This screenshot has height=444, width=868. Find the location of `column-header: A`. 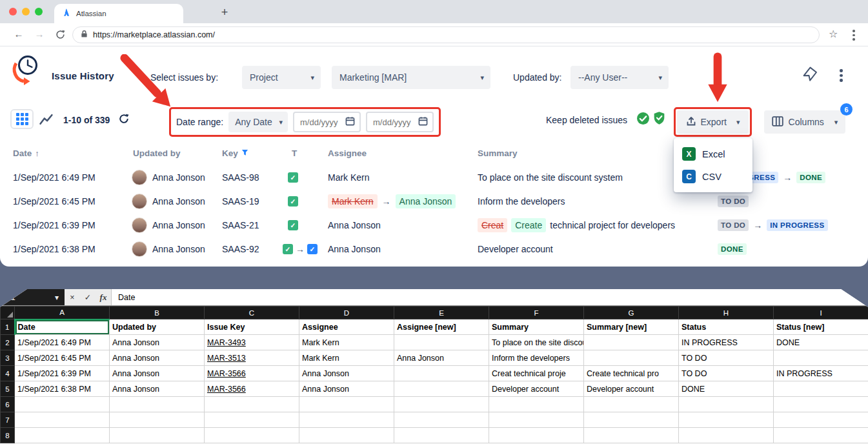

column-header: A is located at coordinates (62, 313).